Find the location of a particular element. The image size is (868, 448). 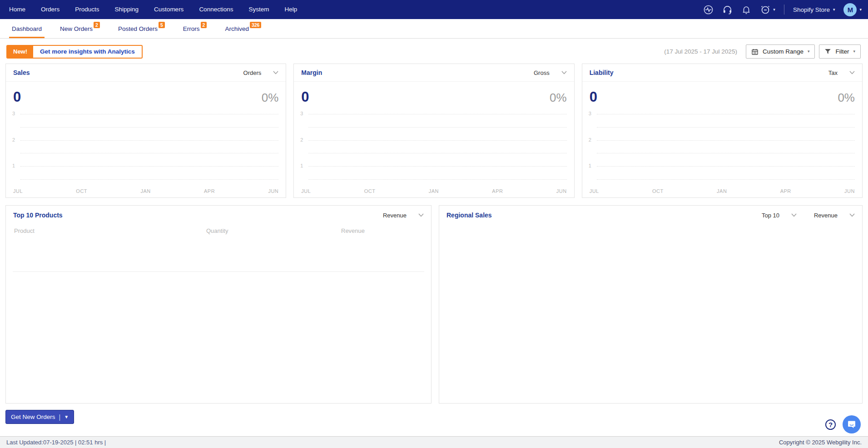

tab-errors: Errors 2 is located at coordinates (195, 29).